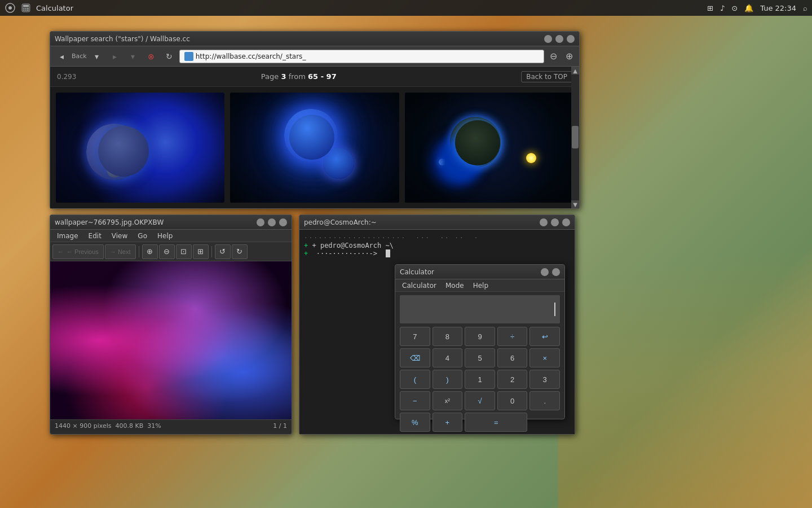  I want to click on taskbar-notify-icon: 🔔, so click(749, 8).